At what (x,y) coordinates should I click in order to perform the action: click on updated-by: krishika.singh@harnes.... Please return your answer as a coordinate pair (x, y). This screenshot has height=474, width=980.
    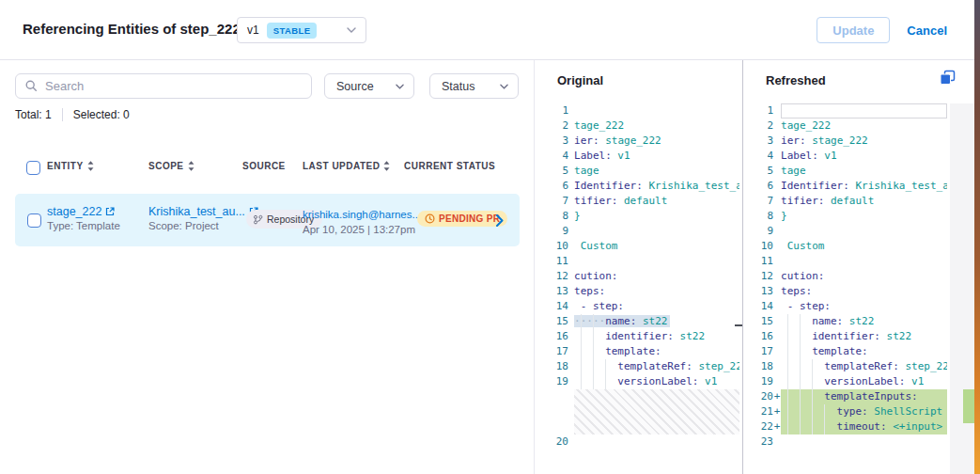
    Looking at the image, I should click on (362, 214).